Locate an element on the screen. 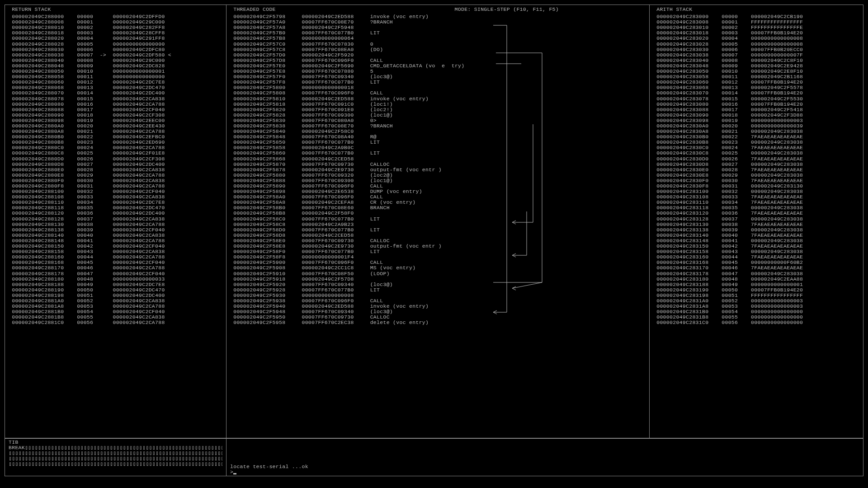 Image resolution: width=868 pixels, height=488 pixels. arith-stack-row: 000002049C2830D8 00027 000002049C283038 is located at coordinates (756, 164).